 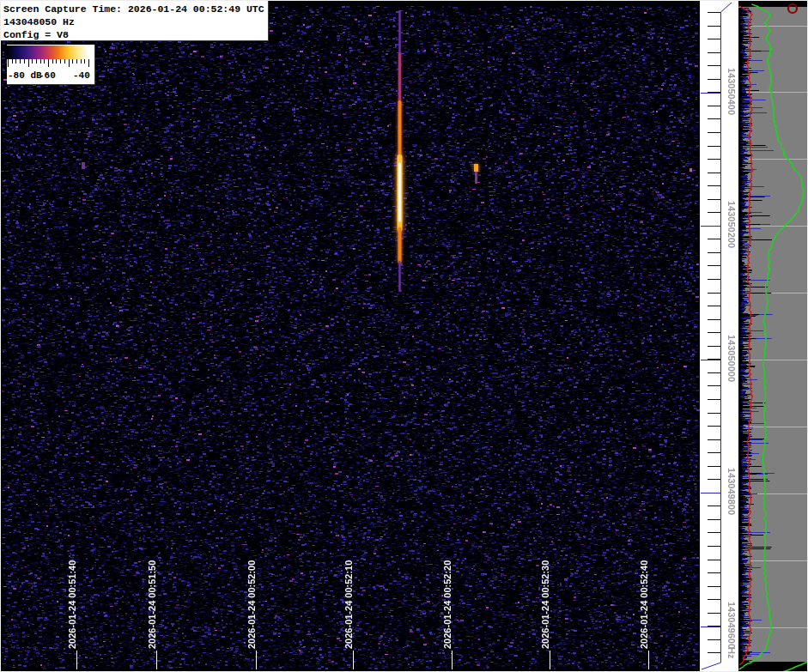 I want to click on colorbar-tick-ruler, so click(x=51, y=64).